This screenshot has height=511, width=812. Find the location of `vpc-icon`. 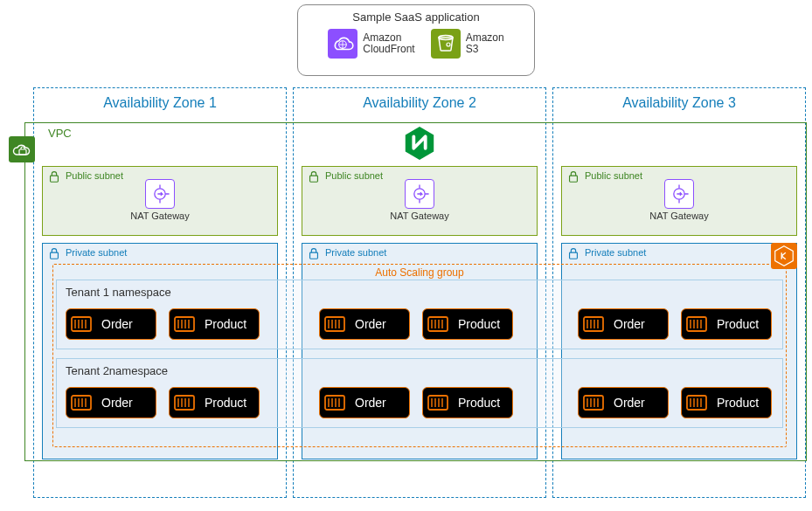

vpc-icon is located at coordinates (22, 149).